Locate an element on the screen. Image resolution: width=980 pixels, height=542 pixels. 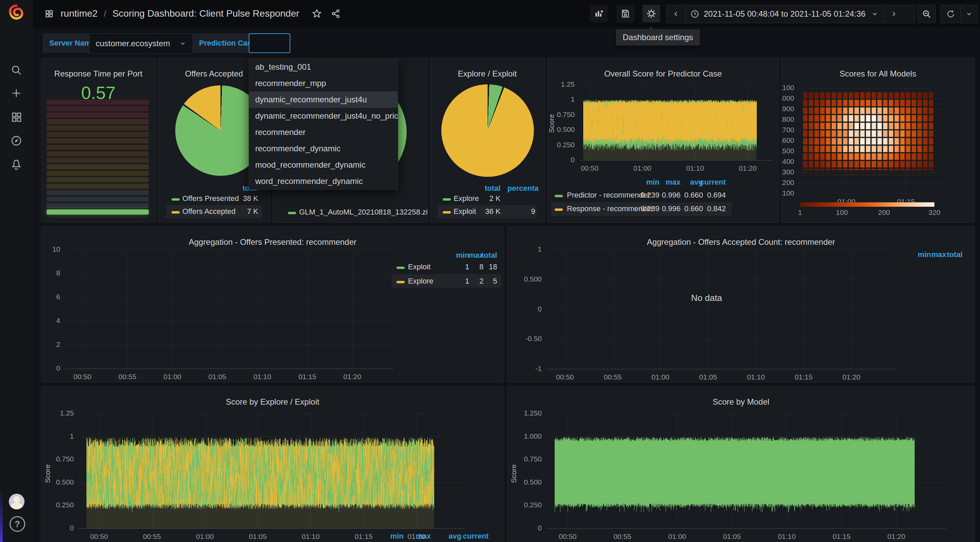
dashboard-grid-icon is located at coordinates (49, 14).